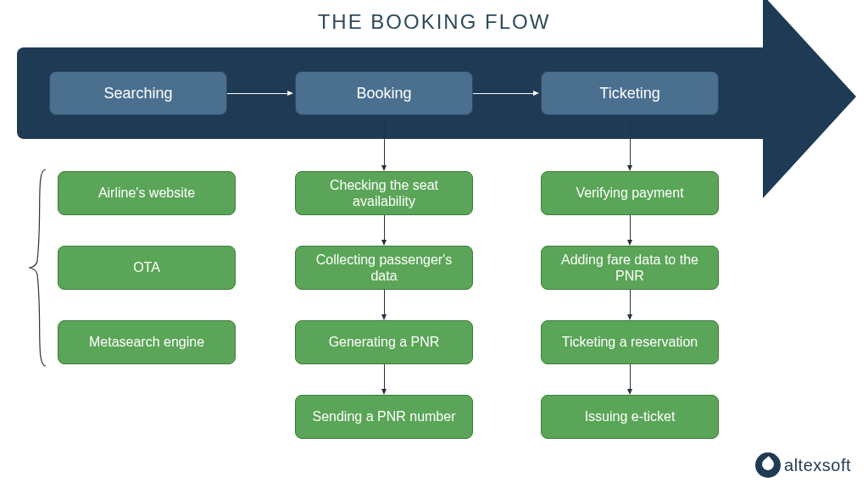 The width and height of the screenshot is (868, 488). I want to click on booking-item-seat-availability: Checking the seat availability, so click(384, 193).